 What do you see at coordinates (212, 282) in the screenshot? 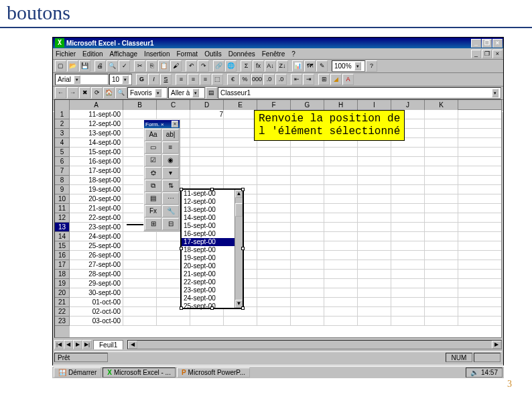
I see `list-item: 22-sept-00` at bounding box center [212, 282].